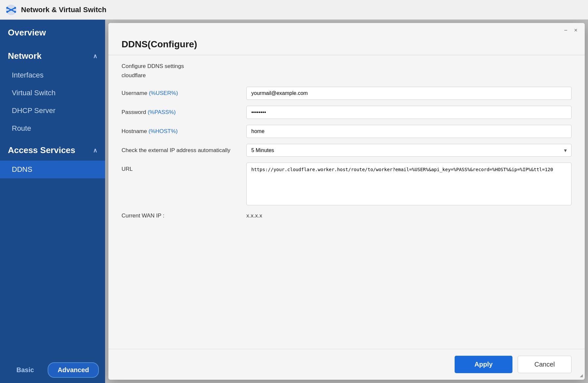  What do you see at coordinates (347, 30) in the screenshot?
I see `modal-titlebar: − ×` at bounding box center [347, 30].